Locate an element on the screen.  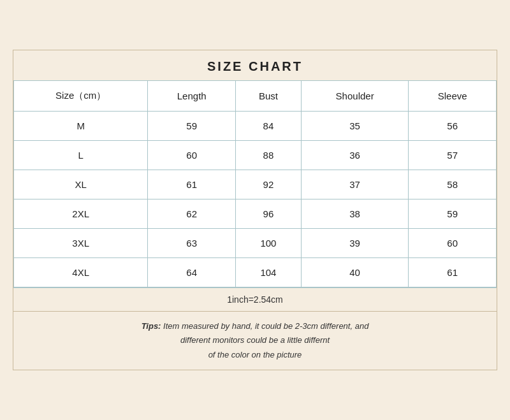
col-shoulder: Shoulder is located at coordinates (354, 96).